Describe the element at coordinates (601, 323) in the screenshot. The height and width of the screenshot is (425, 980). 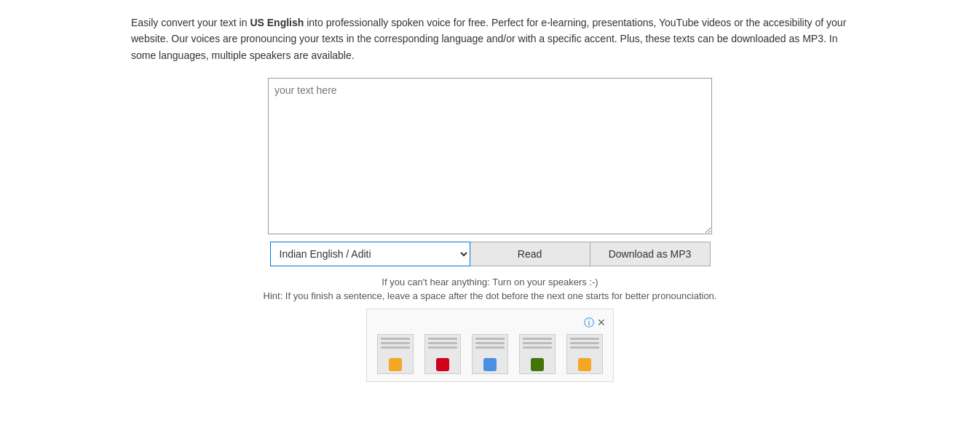
I see `ad-close-icon: ✕` at that location.